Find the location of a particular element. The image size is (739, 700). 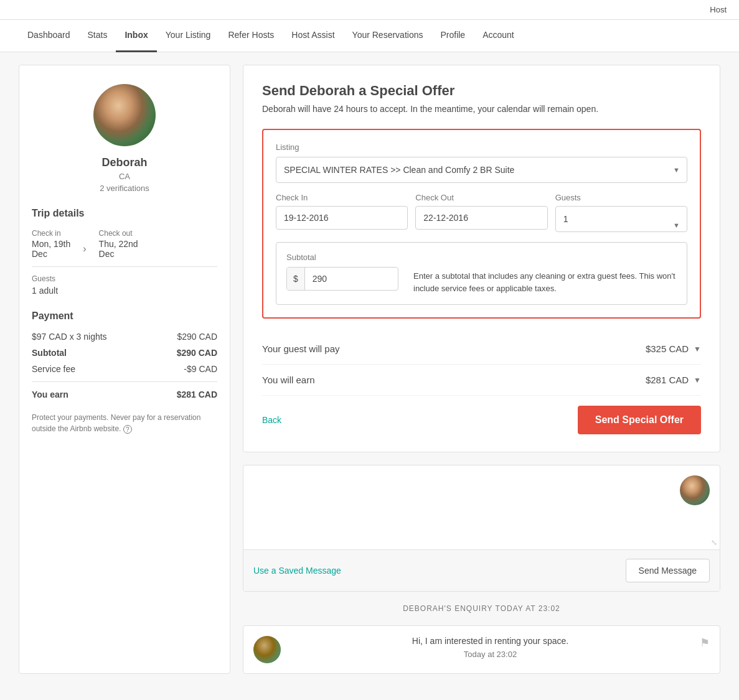

guests-select-wrap: 1 is located at coordinates (621, 219).